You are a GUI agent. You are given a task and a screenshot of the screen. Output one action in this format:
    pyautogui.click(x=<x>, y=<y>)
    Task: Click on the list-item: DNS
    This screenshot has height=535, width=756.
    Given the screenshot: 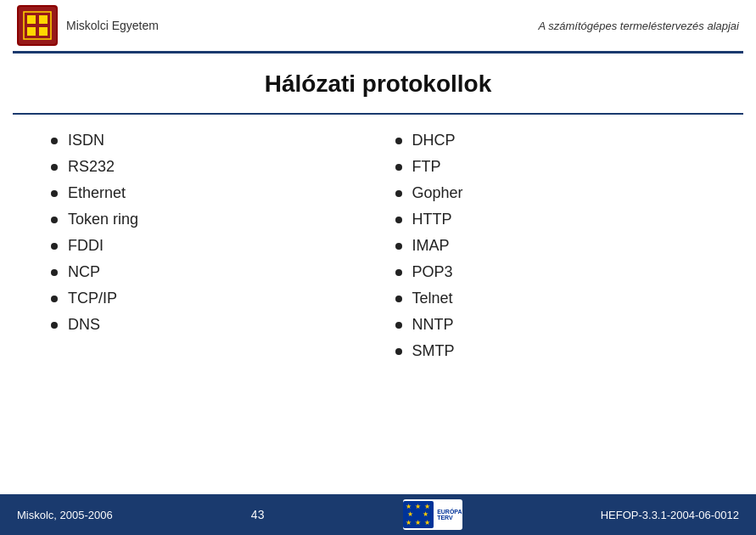 What is the action you would take?
    pyautogui.click(x=206, y=324)
    